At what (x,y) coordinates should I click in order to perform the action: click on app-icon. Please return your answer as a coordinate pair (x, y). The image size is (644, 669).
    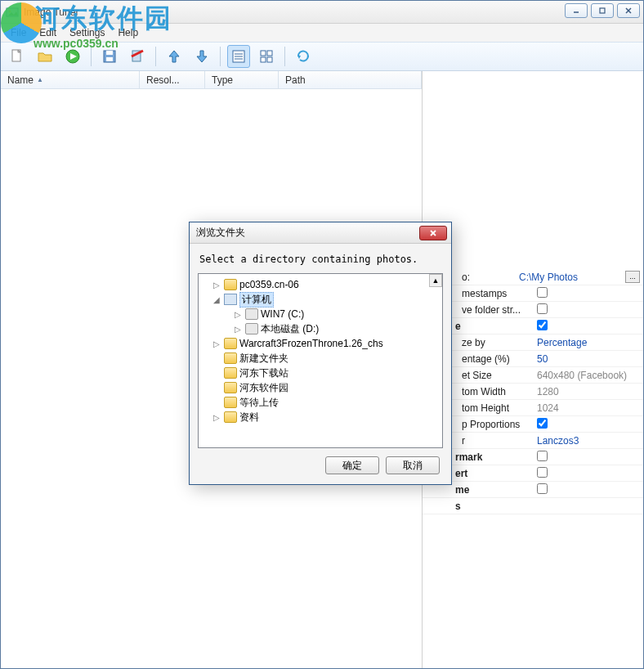
    Looking at the image, I should click on (12, 12).